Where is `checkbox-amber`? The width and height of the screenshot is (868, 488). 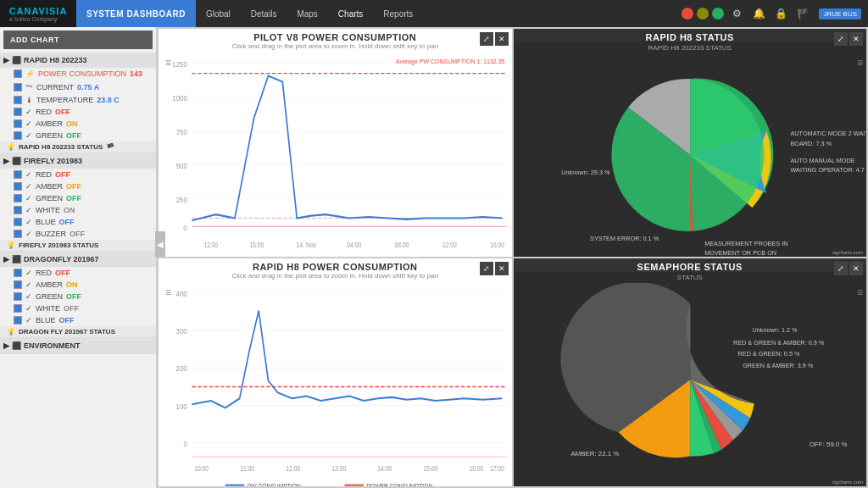 checkbox-amber is located at coordinates (18, 124).